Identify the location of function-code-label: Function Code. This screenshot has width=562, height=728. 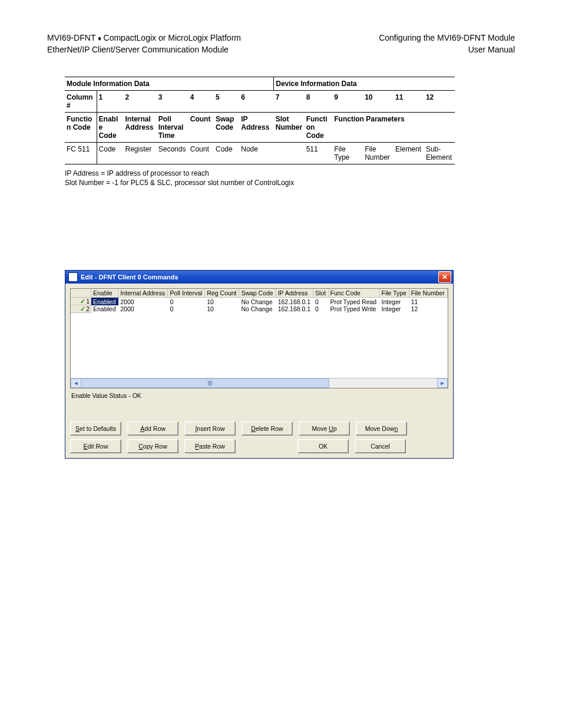
(81, 127).